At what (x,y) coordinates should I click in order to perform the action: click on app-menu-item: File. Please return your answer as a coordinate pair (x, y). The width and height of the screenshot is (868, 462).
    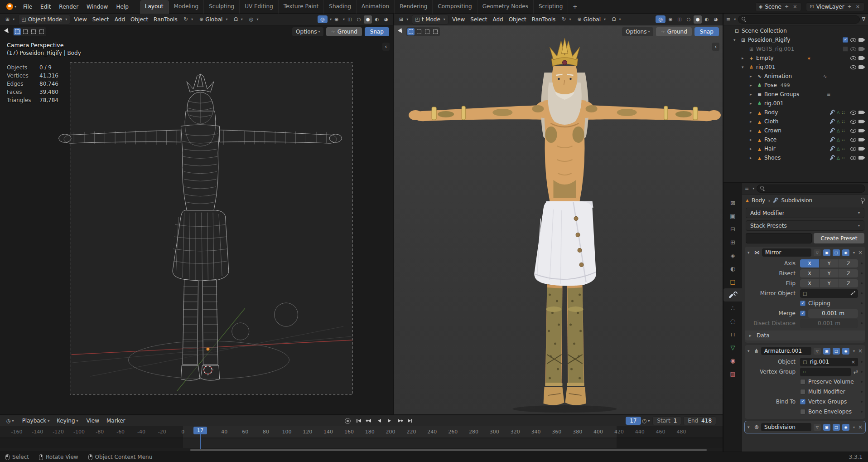
    Looking at the image, I should click on (28, 7).